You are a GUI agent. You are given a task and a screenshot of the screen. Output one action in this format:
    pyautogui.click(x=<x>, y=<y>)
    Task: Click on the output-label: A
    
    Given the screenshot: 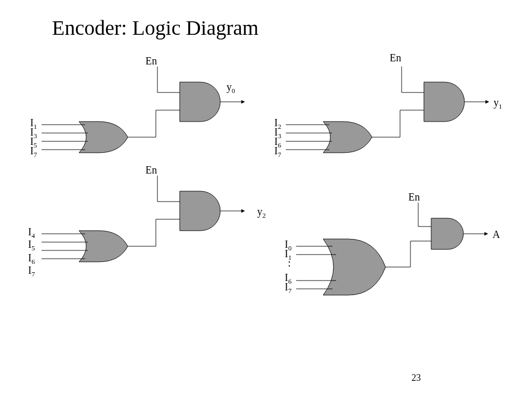 What is the action you would take?
    pyautogui.click(x=496, y=235)
    